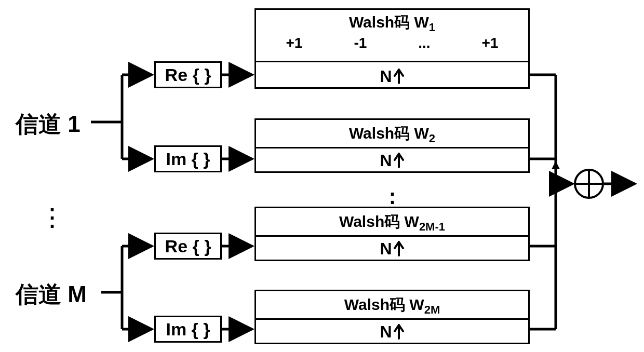 The width and height of the screenshot is (644, 352). I want to click on walsh-title-w2: Walsh码 W2, so click(392, 134).